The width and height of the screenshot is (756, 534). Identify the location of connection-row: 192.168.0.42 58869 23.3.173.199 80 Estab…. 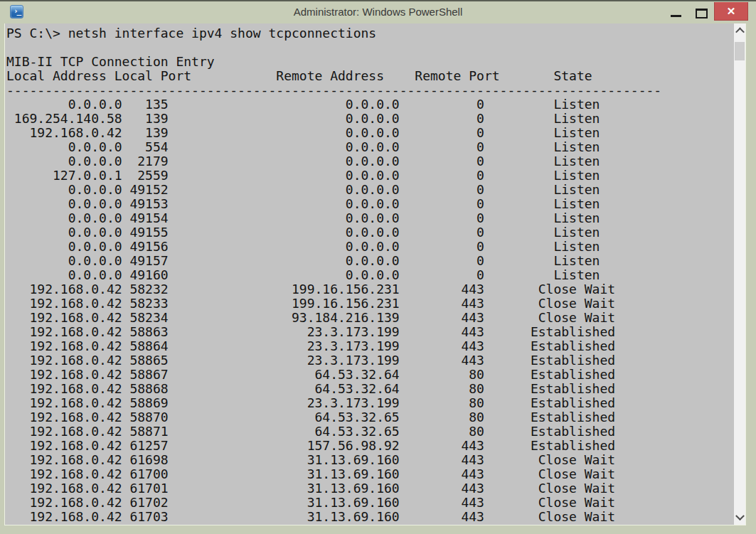
(370, 403).